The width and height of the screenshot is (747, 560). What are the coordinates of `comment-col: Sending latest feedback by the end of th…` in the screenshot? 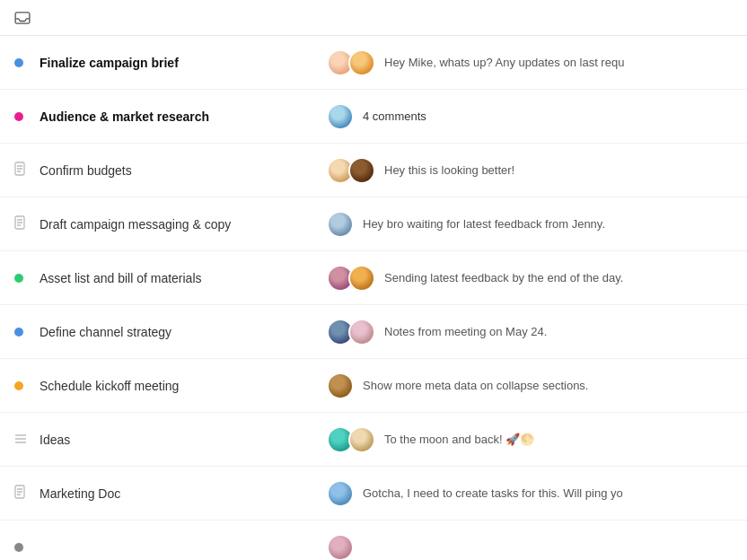 It's located at (530, 278).